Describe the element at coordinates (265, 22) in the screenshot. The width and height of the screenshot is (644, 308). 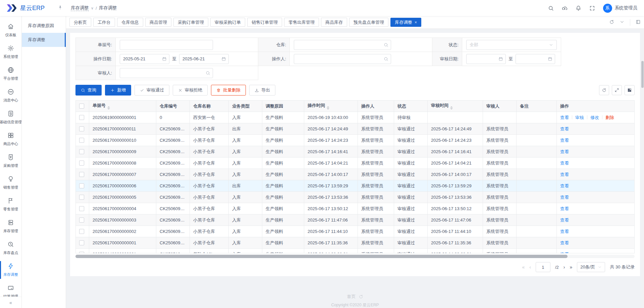
I see `tab-销售订单管理: 销售订单管理` at that location.